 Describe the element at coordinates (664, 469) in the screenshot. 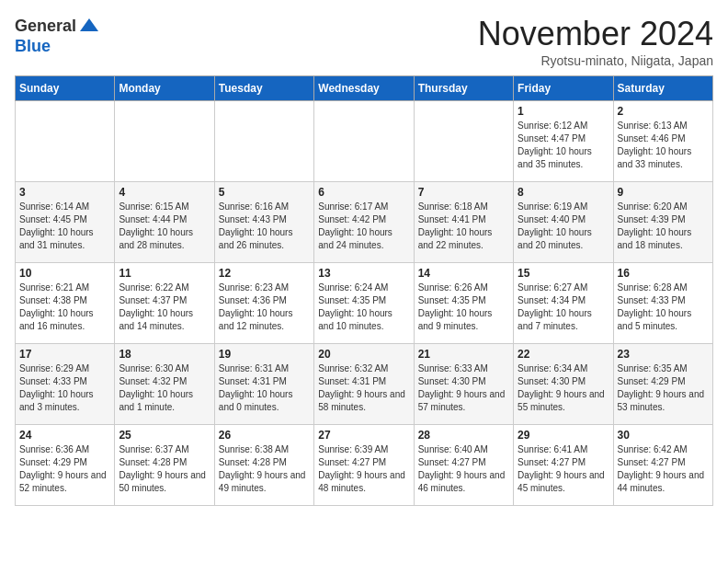

I see `day-info: Sunrise: 6:42 AM Sunset: 4:27 PM Dayligh…` at that location.